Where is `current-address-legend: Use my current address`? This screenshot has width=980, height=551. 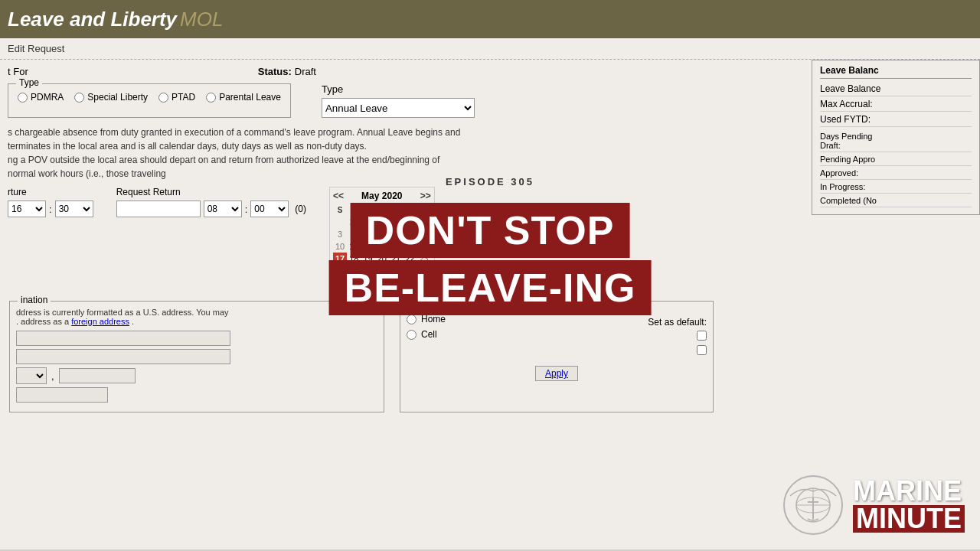
current-address-legend: Use my current address is located at coordinates (459, 300).